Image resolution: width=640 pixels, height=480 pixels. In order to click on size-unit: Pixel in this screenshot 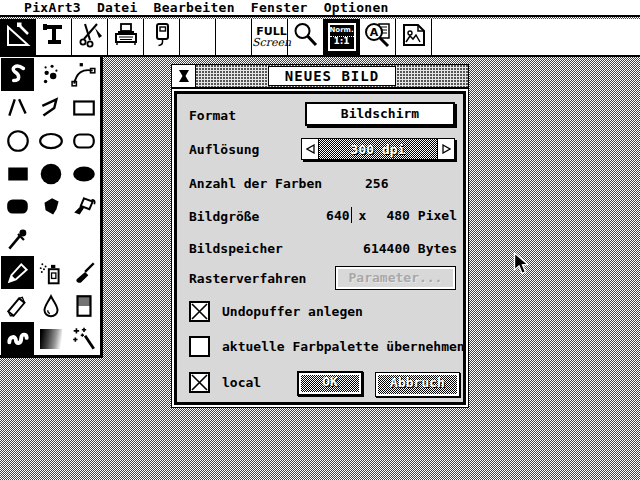, I will do `click(438, 216)`.